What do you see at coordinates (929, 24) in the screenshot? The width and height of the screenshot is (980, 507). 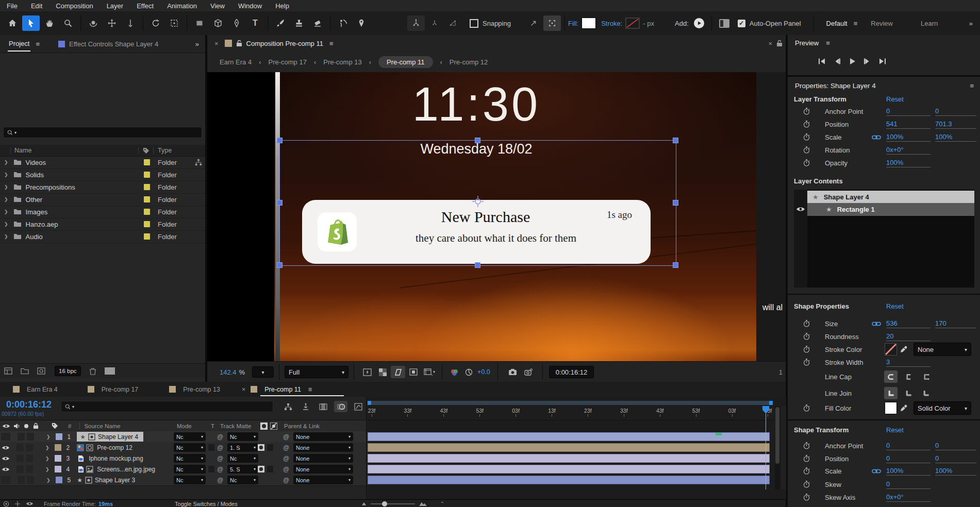 I see `workspace-tab-learn: Learn` at bounding box center [929, 24].